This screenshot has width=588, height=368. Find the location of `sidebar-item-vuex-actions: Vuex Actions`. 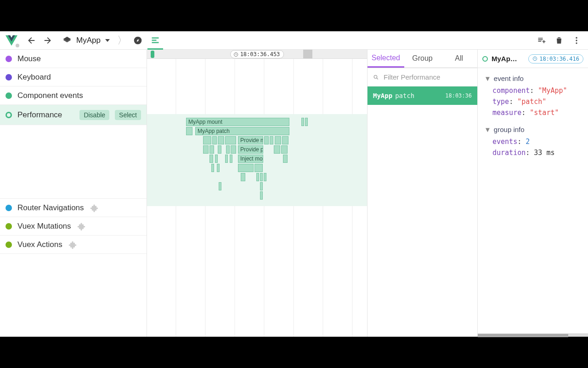

sidebar-item-vuex-actions: Vuex Actions is located at coordinates (74, 245).